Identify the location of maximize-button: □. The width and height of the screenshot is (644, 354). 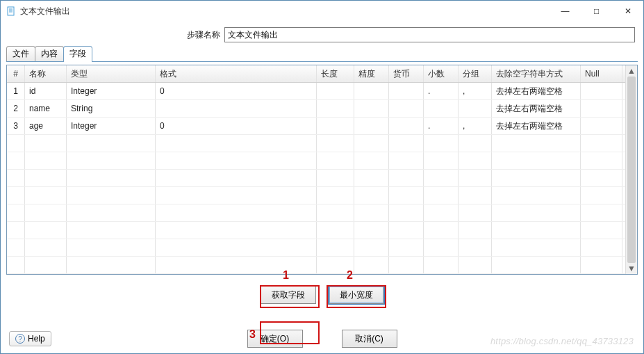
(596, 11).